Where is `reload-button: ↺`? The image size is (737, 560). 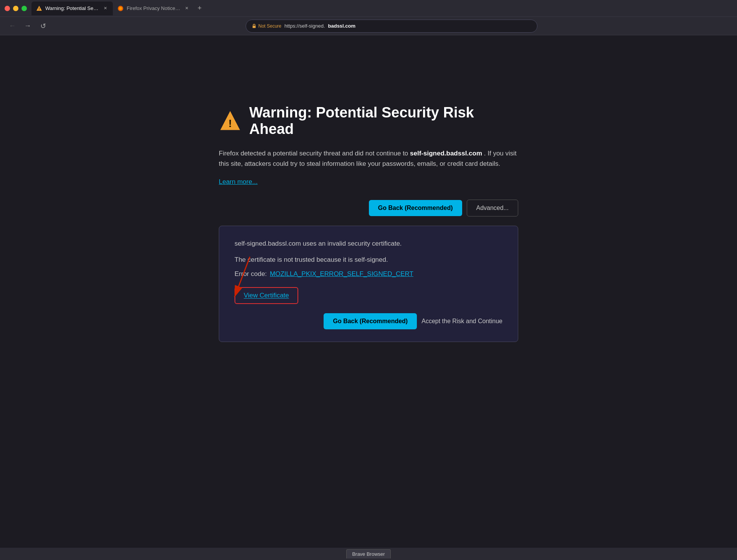 reload-button: ↺ is located at coordinates (43, 26).